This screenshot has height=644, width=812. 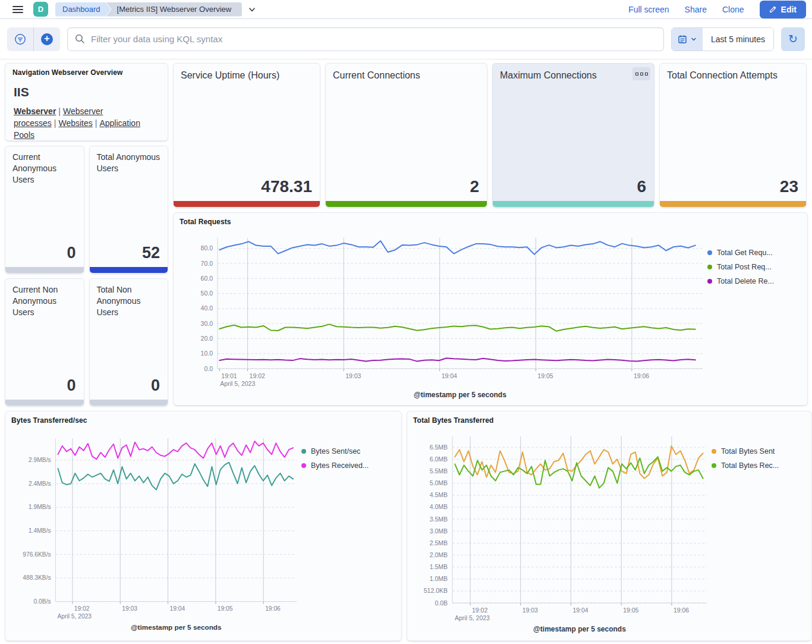 What do you see at coordinates (641, 74) in the screenshot?
I see `panel-options-icon` at bounding box center [641, 74].